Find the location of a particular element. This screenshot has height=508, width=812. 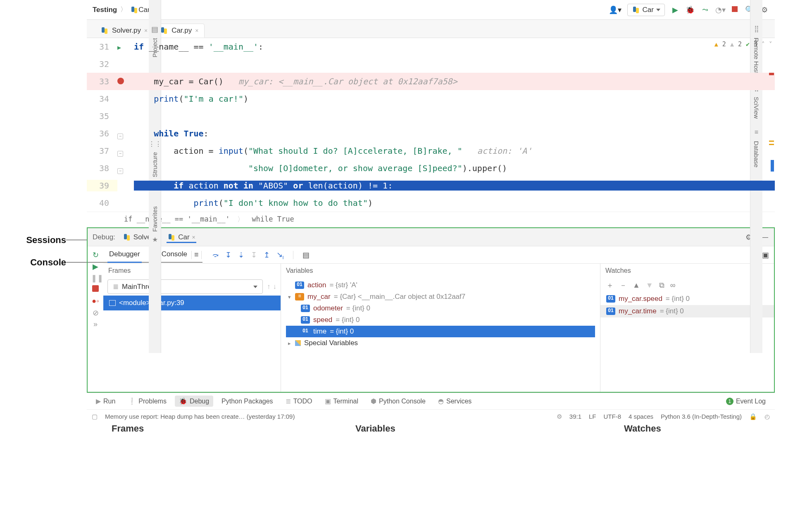

indent-info: 4 spaces is located at coordinates (641, 417).